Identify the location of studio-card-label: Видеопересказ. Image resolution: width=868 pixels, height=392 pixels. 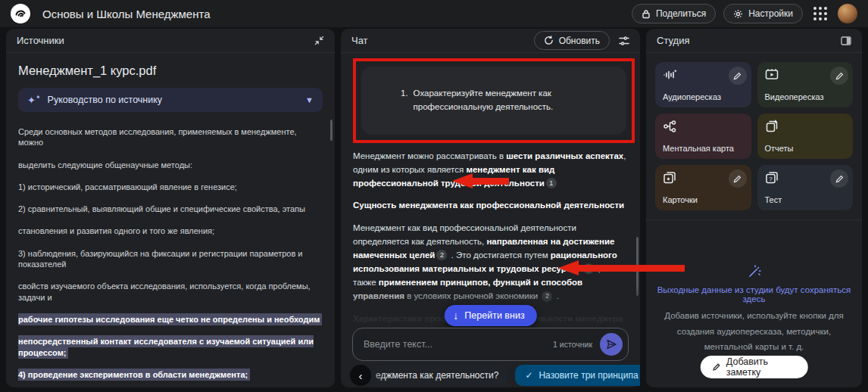
(795, 97).